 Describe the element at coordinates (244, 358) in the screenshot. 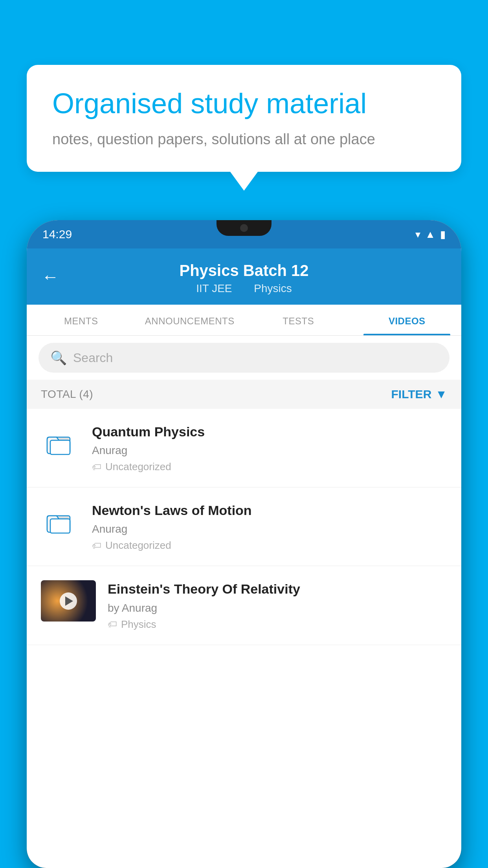

I see `search-input-wrap: 🔍 Search` at that location.